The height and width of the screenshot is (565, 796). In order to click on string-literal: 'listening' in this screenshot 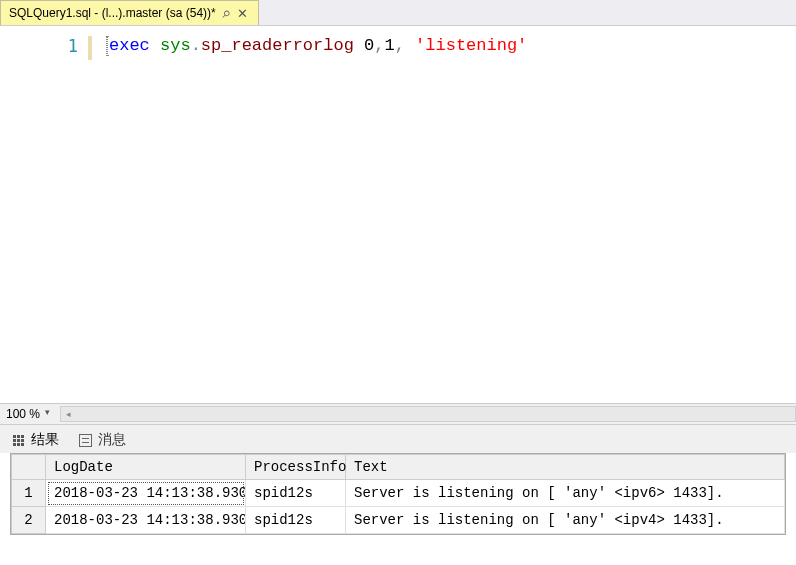, I will do `click(471, 46)`.